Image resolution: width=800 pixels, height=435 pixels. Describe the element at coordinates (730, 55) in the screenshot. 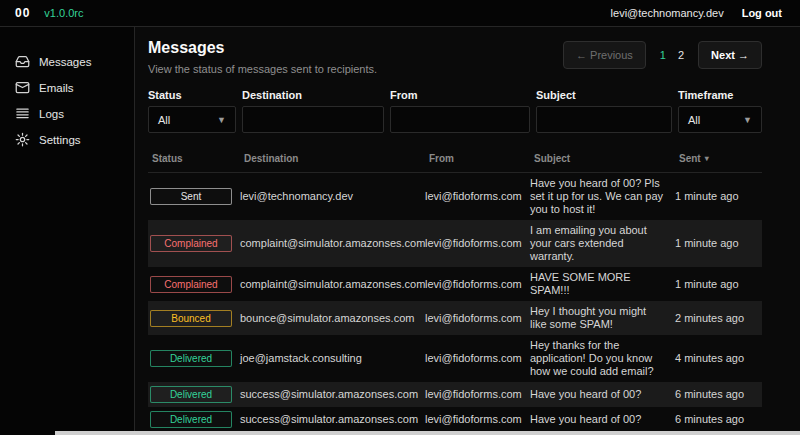

I see `next-button: Next →` at that location.